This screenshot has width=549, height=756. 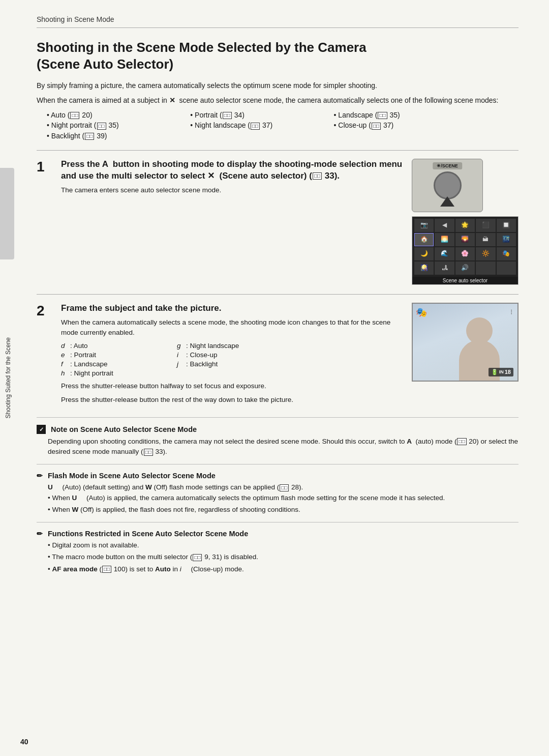 What do you see at coordinates (132, 476) in the screenshot?
I see `note2-title-text: Flash Mode in Scene Auto Selector Scene …` at bounding box center [132, 476].